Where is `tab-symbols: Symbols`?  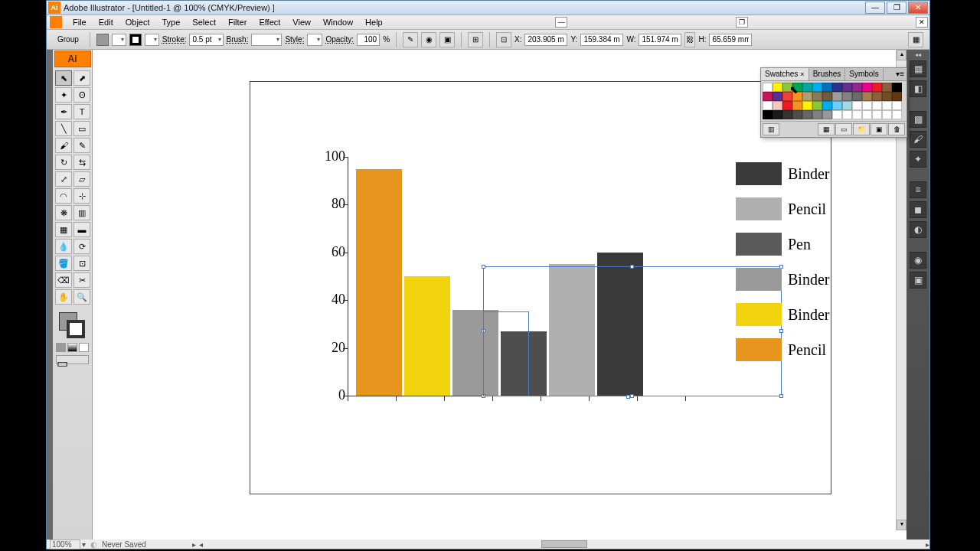 tab-symbols: Symbols is located at coordinates (864, 74).